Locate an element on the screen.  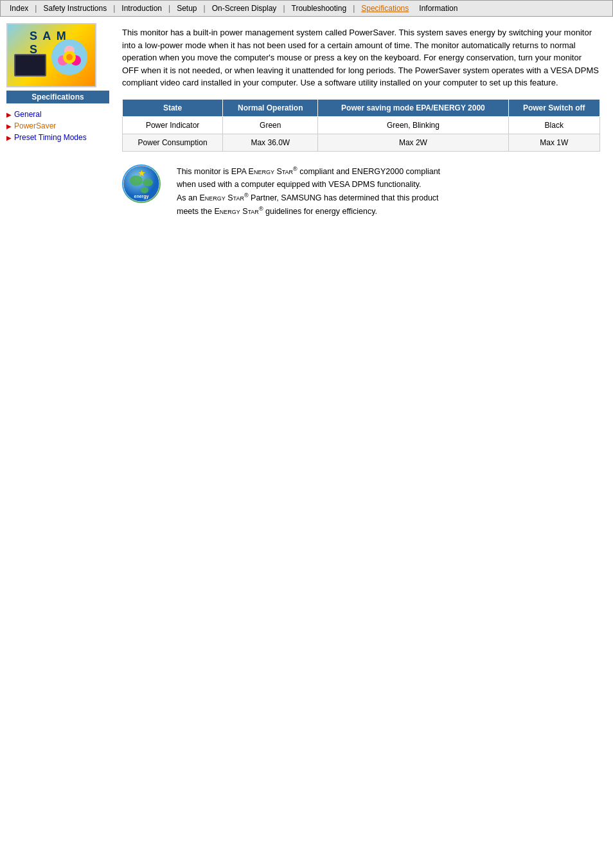
nav-introduction: Introduction is located at coordinates (141, 8).